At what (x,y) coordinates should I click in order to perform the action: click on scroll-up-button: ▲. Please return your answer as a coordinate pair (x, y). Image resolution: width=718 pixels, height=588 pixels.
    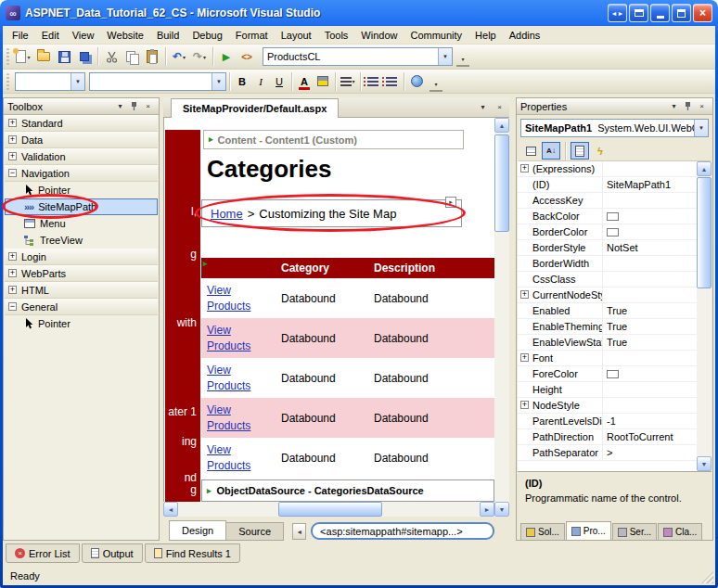
    Looking at the image, I should click on (502, 125).